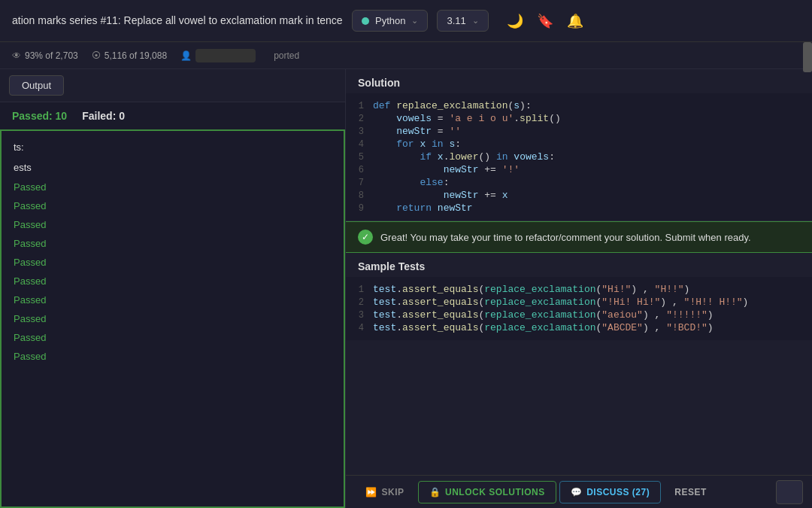  What do you see at coordinates (39, 116) in the screenshot?
I see `passed-count: Passed: 10` at bounding box center [39, 116].